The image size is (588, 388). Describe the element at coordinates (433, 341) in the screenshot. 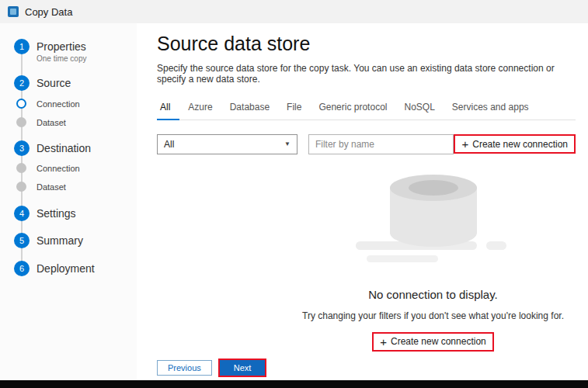

I see `create-new-connection-button-center: + Create new connection` at that location.